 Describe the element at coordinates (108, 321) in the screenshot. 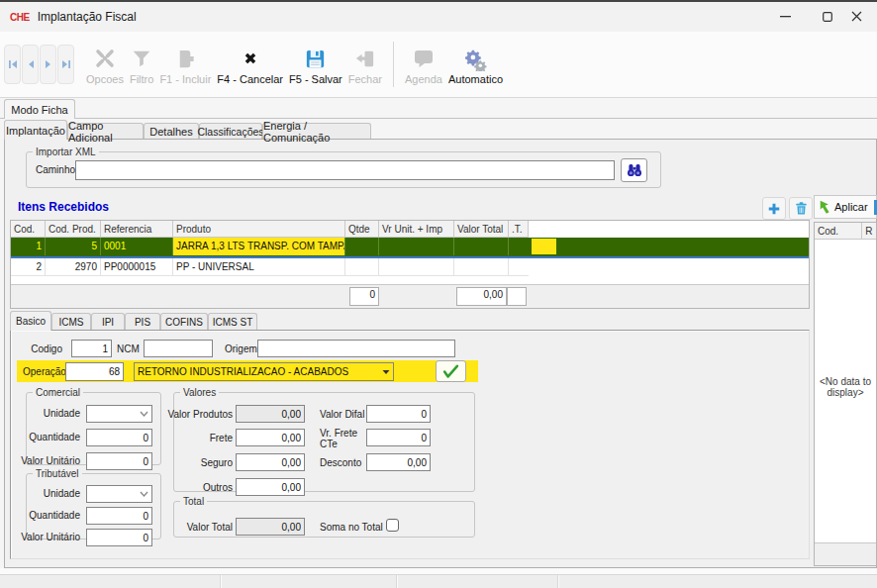

I see `tab-ipi: IPI` at that location.